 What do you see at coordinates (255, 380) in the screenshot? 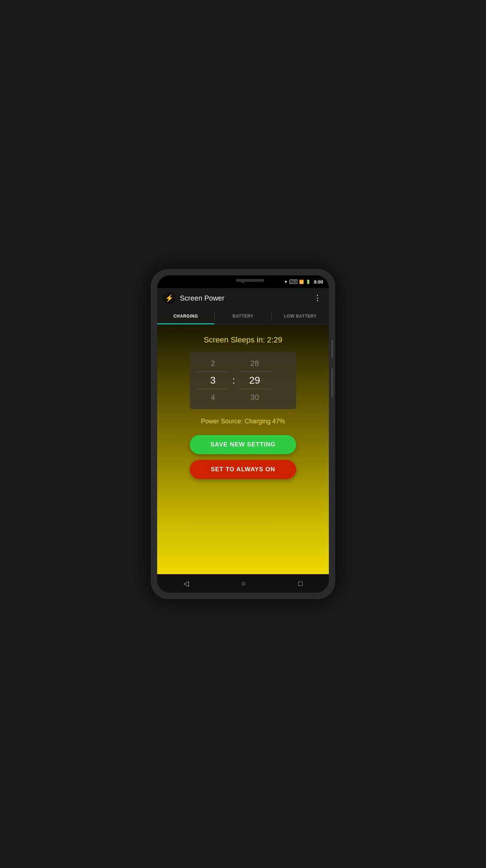
I see `minutes-picker: 28 29 30` at bounding box center [255, 380].